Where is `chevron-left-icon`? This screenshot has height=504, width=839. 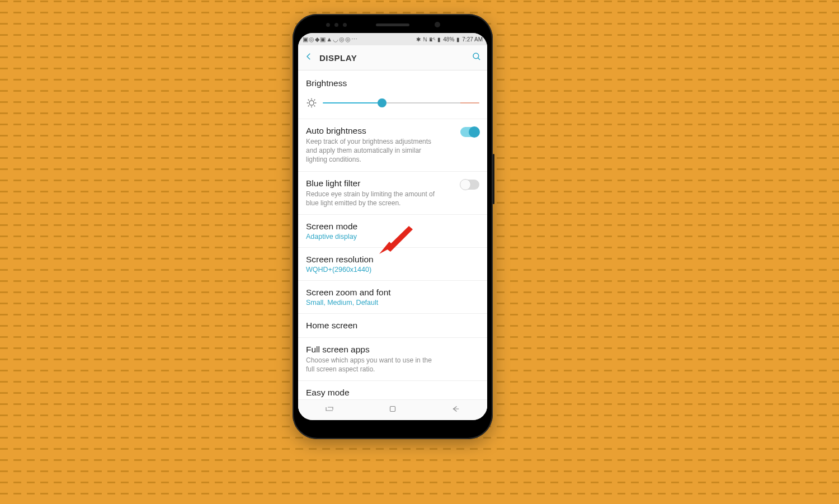
chevron-left-icon is located at coordinates (309, 56).